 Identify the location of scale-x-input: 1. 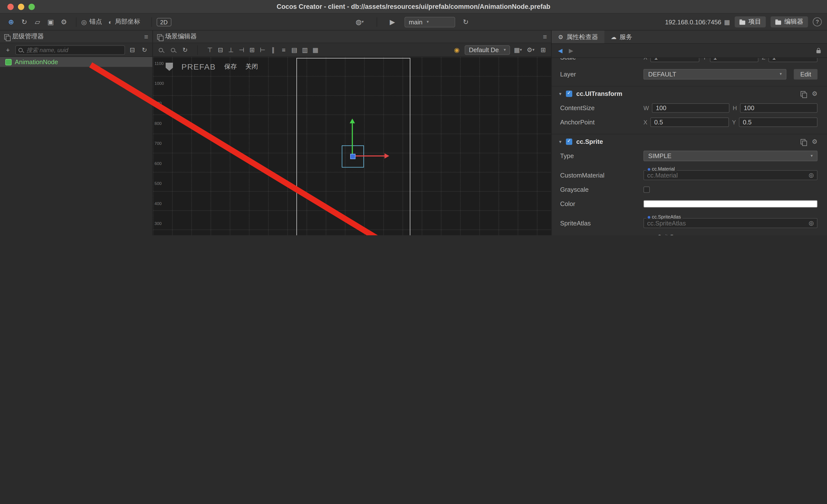
(675, 60).